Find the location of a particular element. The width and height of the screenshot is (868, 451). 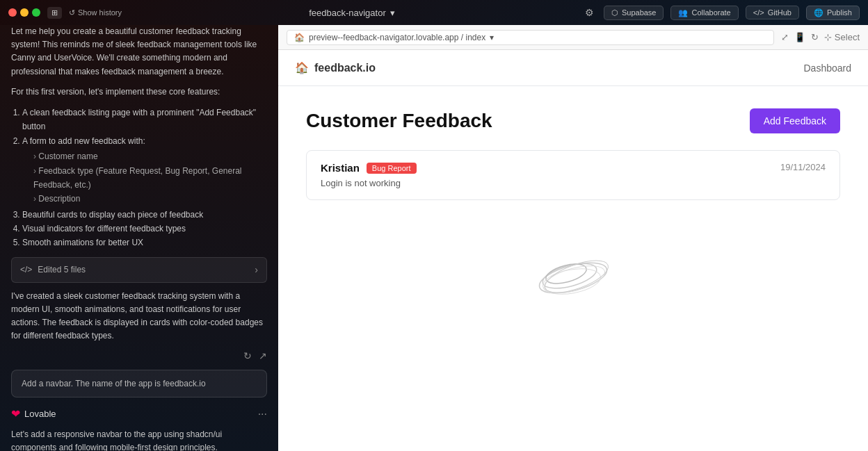

top-bar-right: ⚙ ⬡ Supabase 👥 Collaborate </> GitHub 🌐 … is located at coordinates (721, 13).